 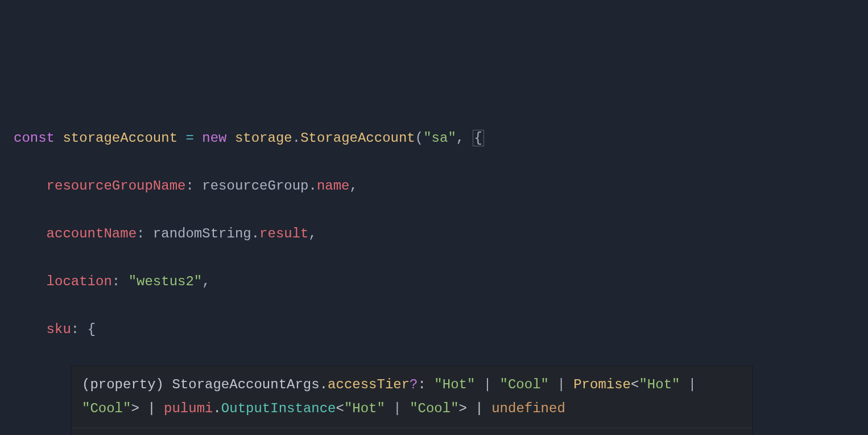 I want to click on hover-signature: (property) StorageAccountArgs.accessTier…, so click(x=412, y=397).